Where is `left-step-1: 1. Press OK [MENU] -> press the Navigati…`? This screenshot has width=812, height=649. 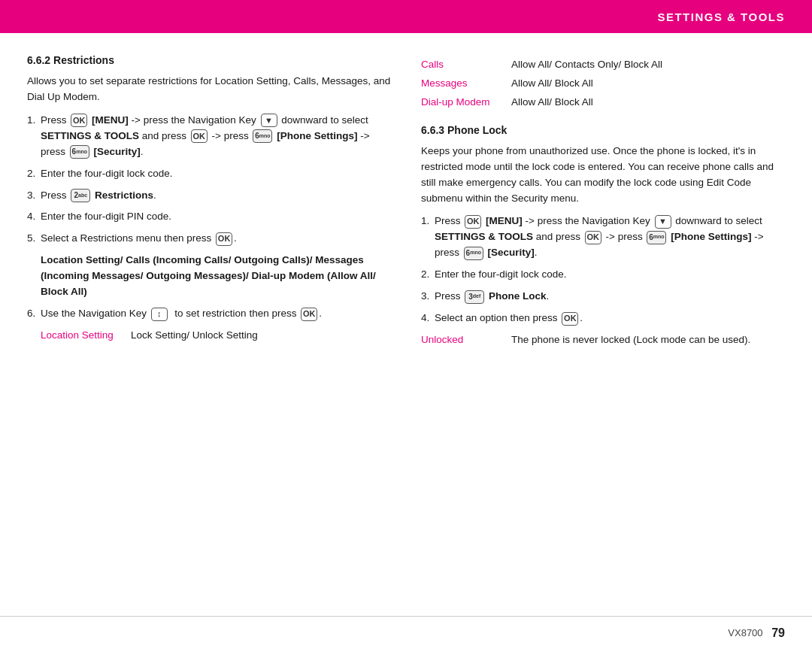 left-step-1: 1. Press OK [MENU] -> press the Navigati… is located at coordinates (209, 137).